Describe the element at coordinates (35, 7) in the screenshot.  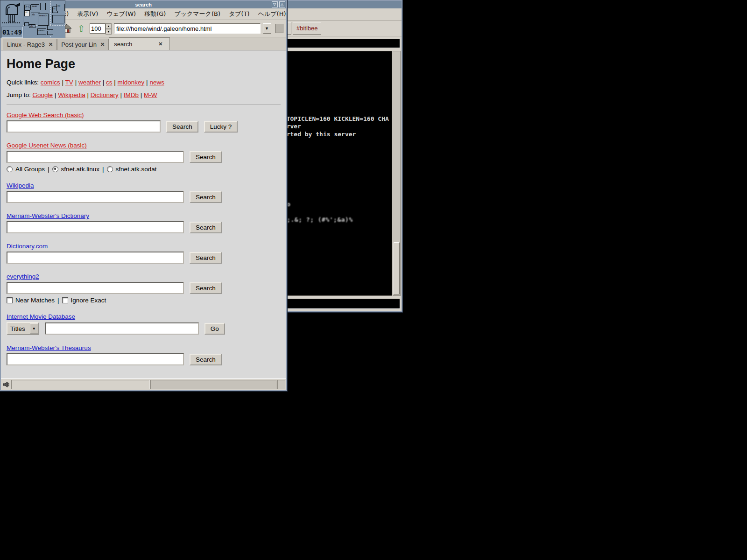
I see `pager-mini-window: sear` at that location.